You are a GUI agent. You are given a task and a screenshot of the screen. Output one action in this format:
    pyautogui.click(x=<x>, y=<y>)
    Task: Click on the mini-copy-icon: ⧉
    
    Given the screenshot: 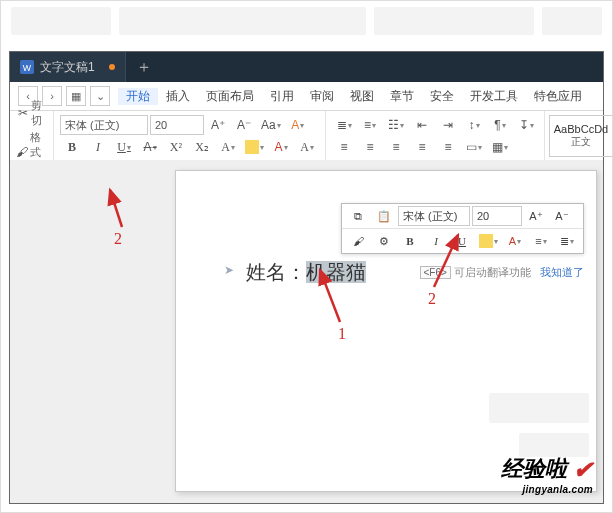 What is the action you would take?
    pyautogui.click(x=358, y=216)
    